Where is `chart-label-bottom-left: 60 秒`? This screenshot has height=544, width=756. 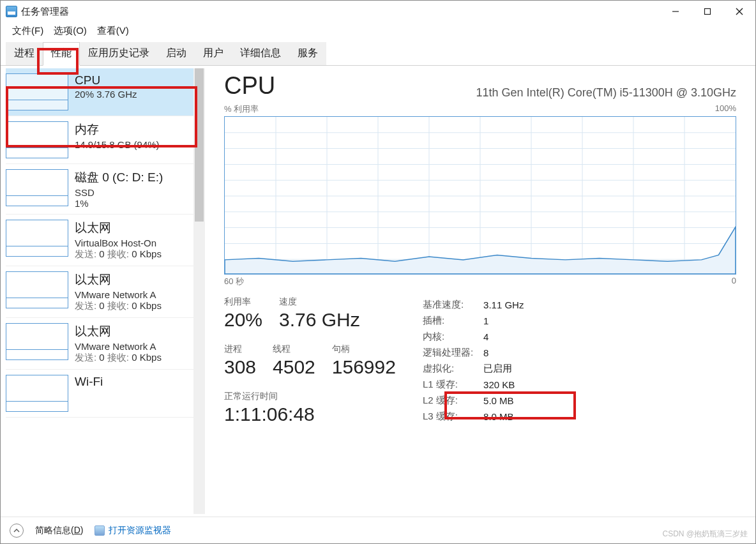
chart-label-bottom-left: 60 秒 is located at coordinates (234, 282).